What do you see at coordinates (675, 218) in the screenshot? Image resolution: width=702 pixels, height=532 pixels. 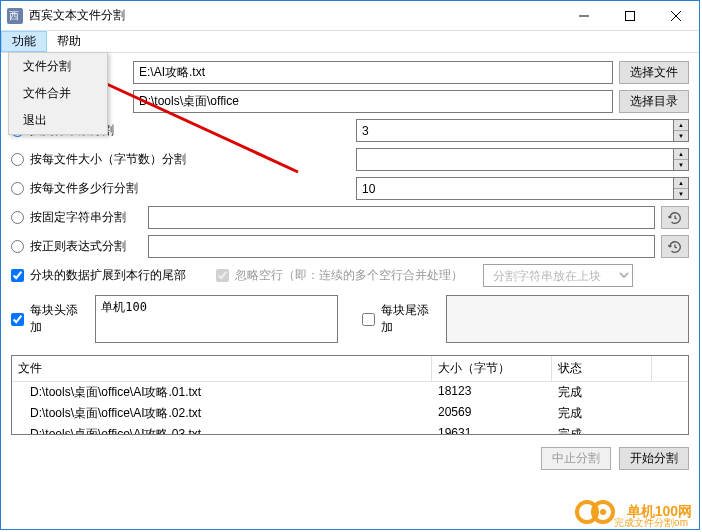 I see `history-fixed-button` at bounding box center [675, 218].